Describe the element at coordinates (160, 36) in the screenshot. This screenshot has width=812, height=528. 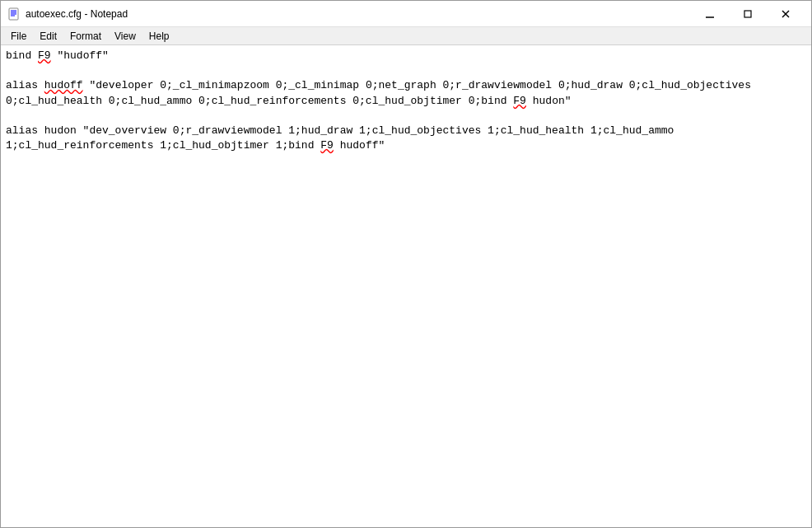
I see `menu-help: Help` at that location.